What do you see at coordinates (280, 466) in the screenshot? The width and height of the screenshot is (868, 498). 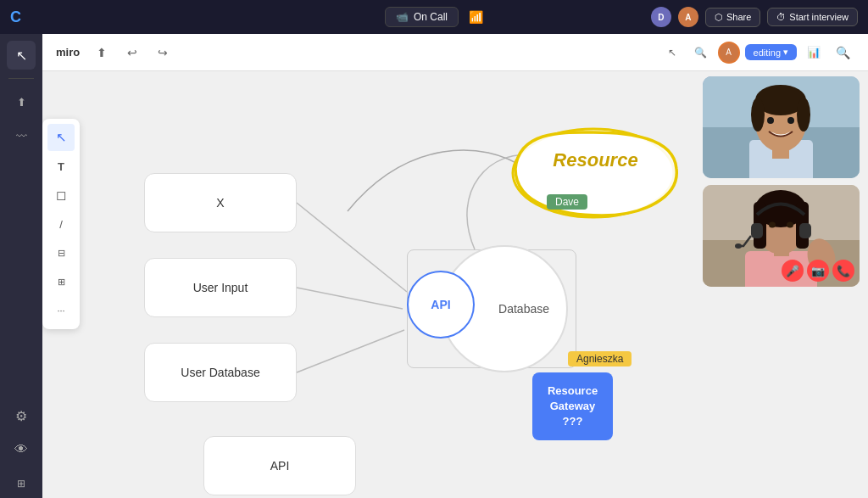 I see `box-api-bottom: API` at bounding box center [280, 466].